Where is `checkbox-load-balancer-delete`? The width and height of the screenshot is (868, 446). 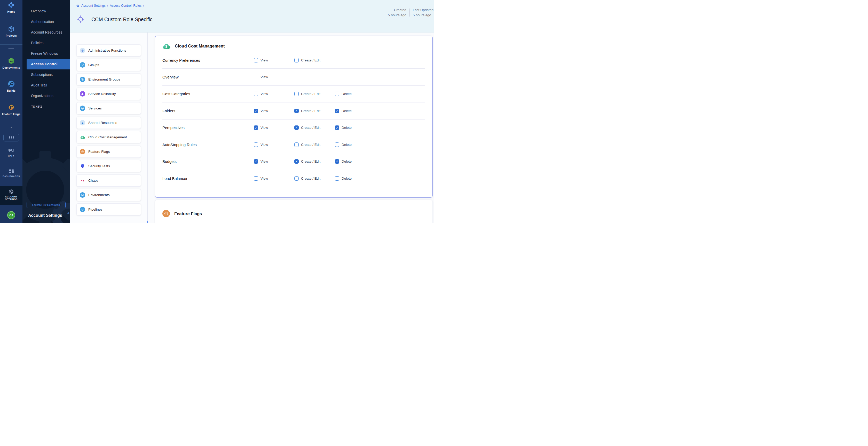
checkbox-load-balancer-delete is located at coordinates (337, 179).